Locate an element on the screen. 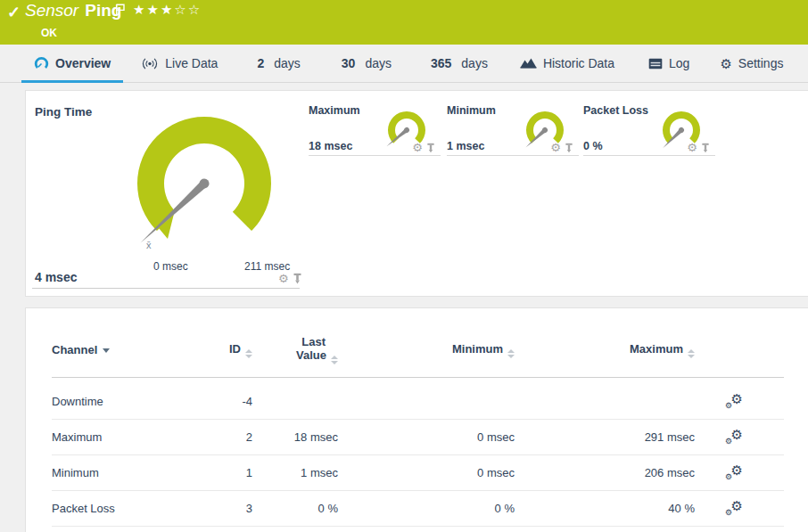 The image size is (808, 532). average-marker: x̄ is located at coordinates (149, 245).